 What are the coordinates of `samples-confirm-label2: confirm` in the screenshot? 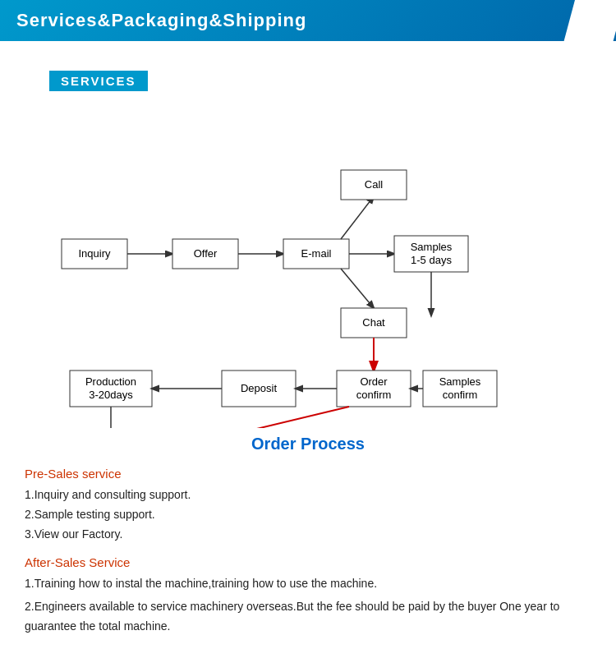 It's located at (460, 394).